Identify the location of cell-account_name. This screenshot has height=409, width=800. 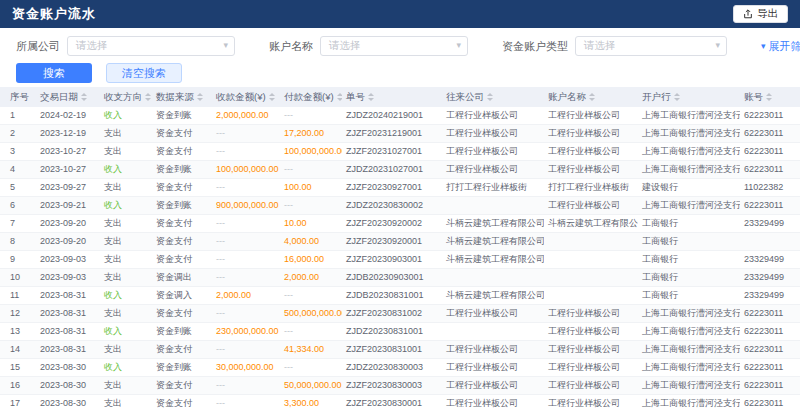
(591, 242).